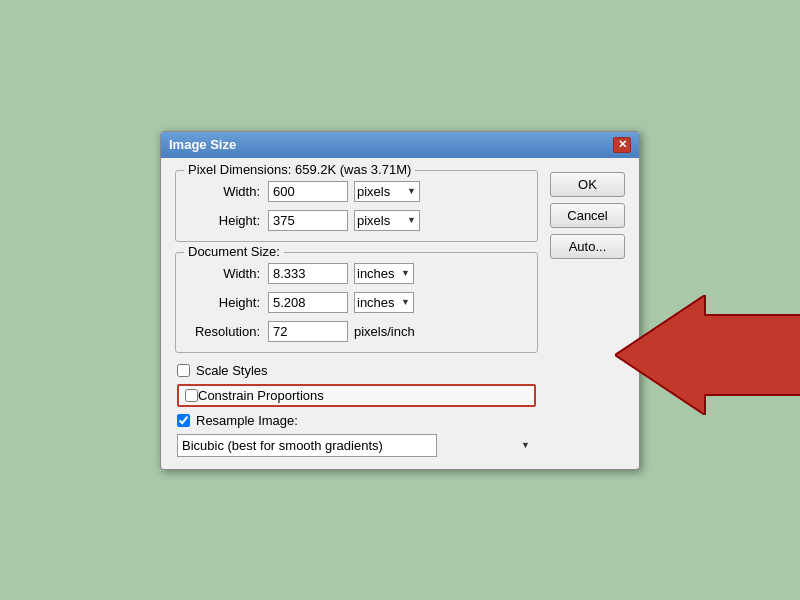 This screenshot has width=800, height=600. Describe the element at coordinates (300, 170) in the screenshot. I see `pixel-dimensions-label: Pixel Dimensions: 659.2K (was 3.71M)` at that location.